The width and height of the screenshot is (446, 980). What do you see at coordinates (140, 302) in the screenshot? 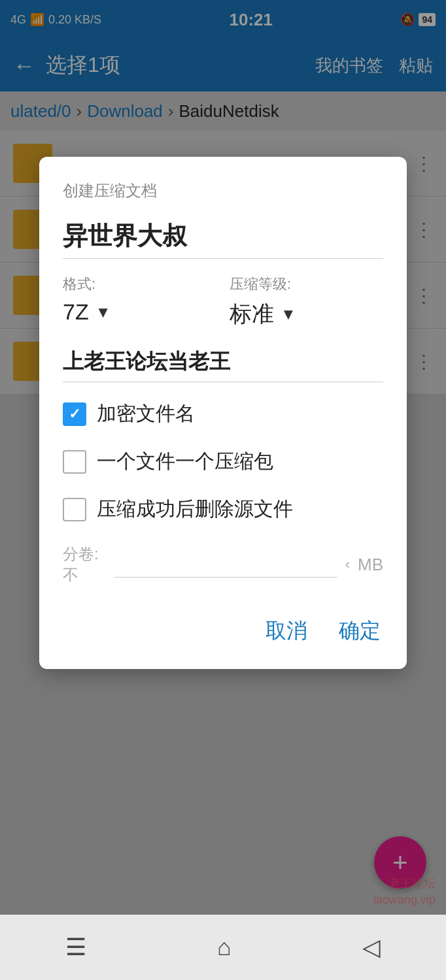
I see `format-field: 格式: 7Z ▼` at bounding box center [140, 302].